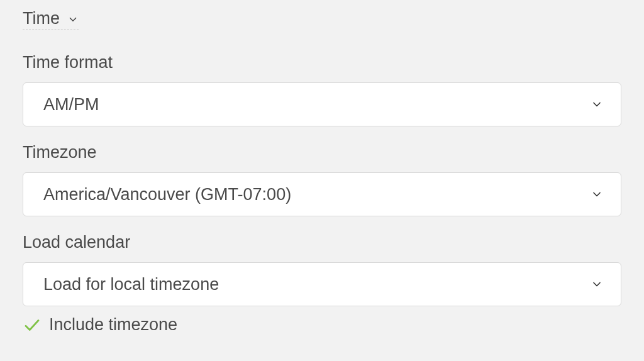 This screenshot has width=644, height=361. I want to click on include-timezone-label: Include timezone, so click(113, 325).